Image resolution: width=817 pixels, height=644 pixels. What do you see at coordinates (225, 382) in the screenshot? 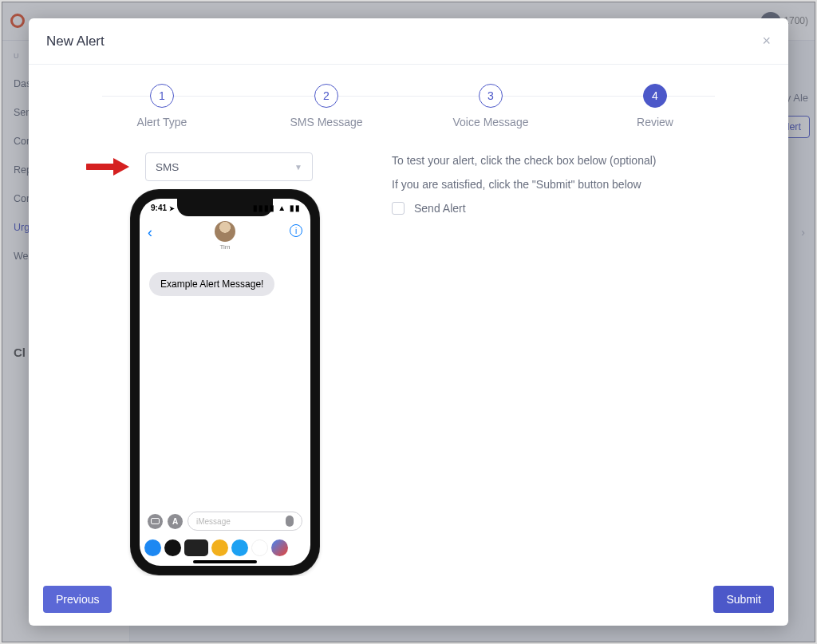
I see `phone-preview: 9:41 ➤ ▮▮▮▮ ▲ ▮▮ ‹ i Tim` at bounding box center [225, 382].